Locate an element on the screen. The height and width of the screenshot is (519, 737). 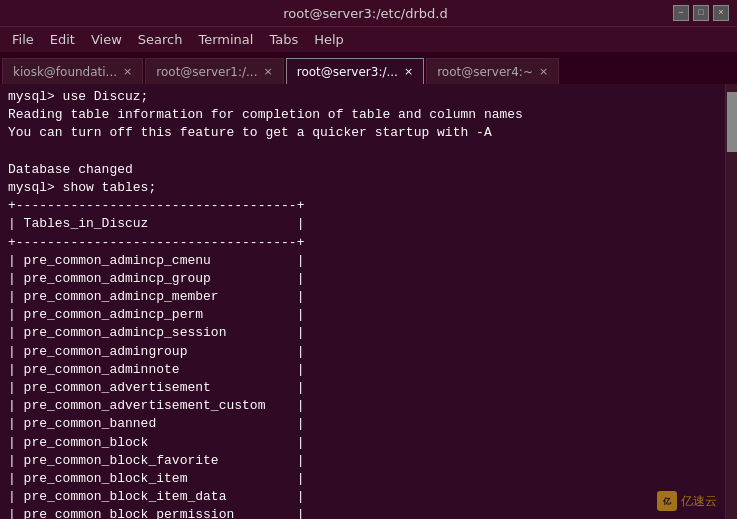
menu-item-view: View is located at coordinates (106, 40).